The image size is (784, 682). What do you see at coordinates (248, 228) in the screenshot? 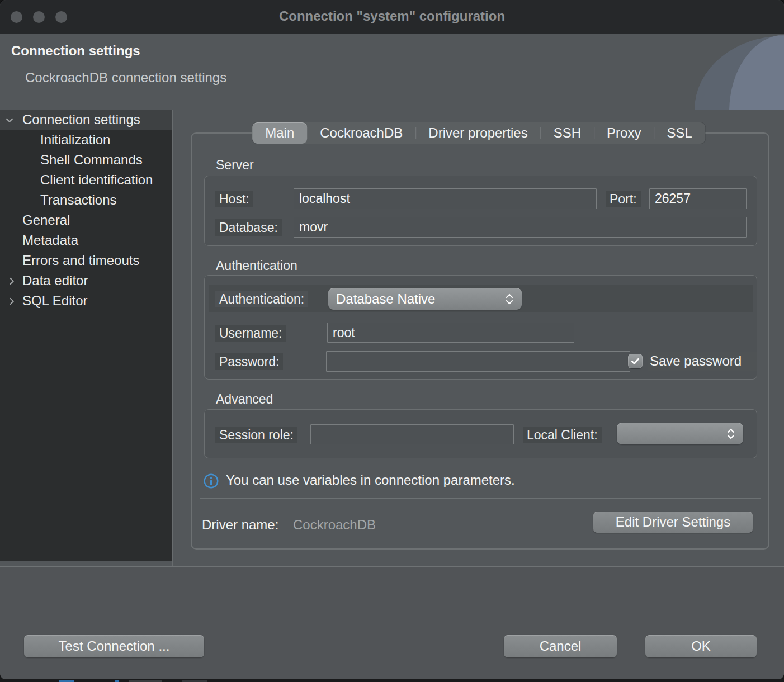
I see `database-label: Database:` at bounding box center [248, 228].